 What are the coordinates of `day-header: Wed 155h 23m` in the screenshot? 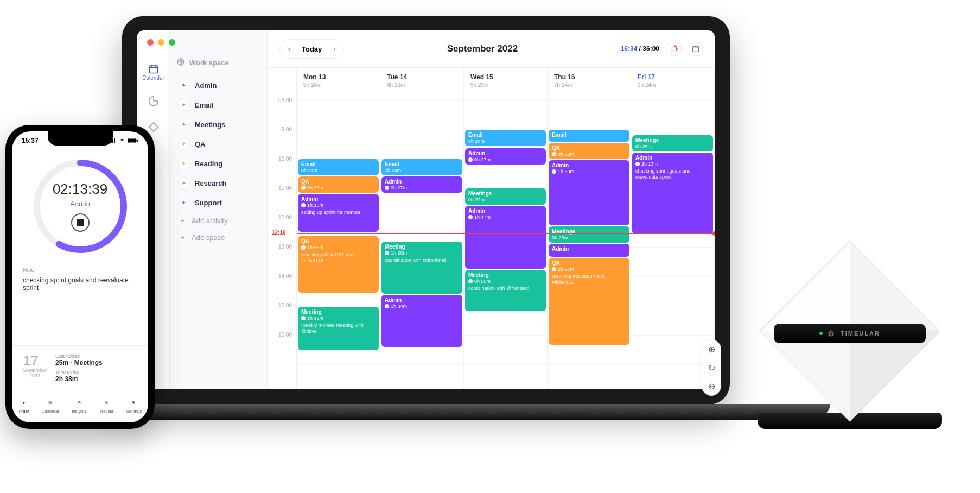 It's located at (506, 84).